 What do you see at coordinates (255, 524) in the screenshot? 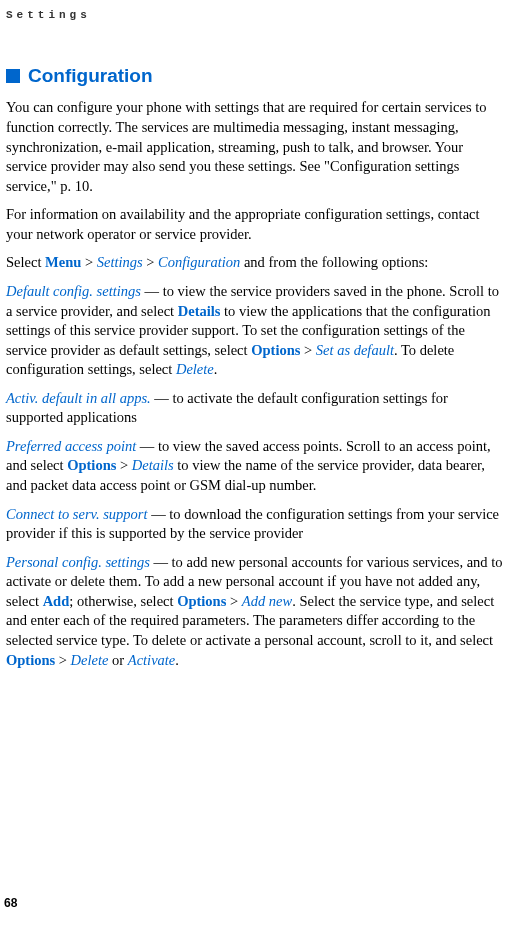
I see `connect-serv-paragraph: Connect to serv. support — to download t…` at bounding box center [255, 524].